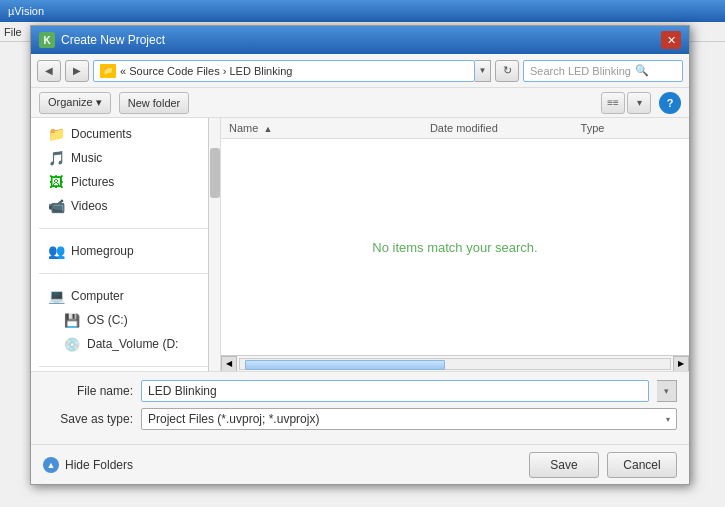  Describe the element at coordinates (92, 182) in the screenshot. I see `pictures-label: Pictures` at that location.